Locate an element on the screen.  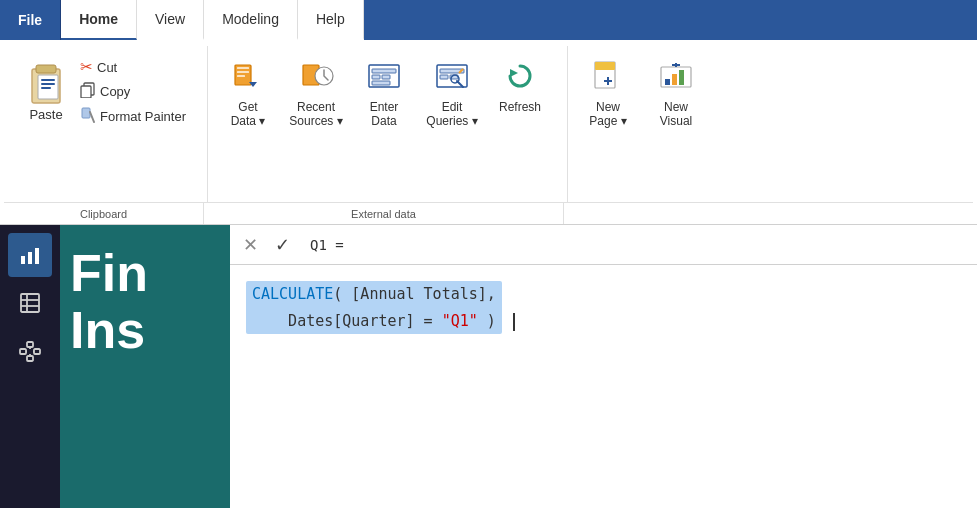
cancel-icon: ✕ is located at coordinates (250, 245).